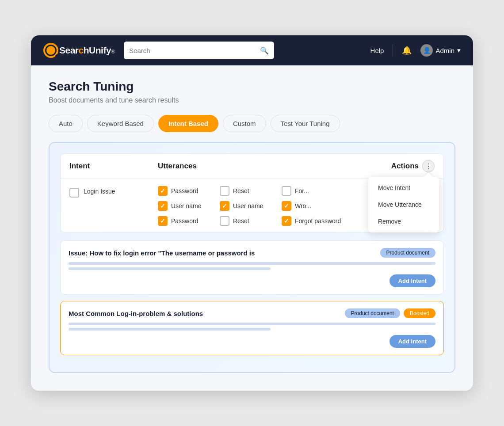 This screenshot has width=504, height=426. I want to click on intent-label: Login Issue, so click(99, 191).